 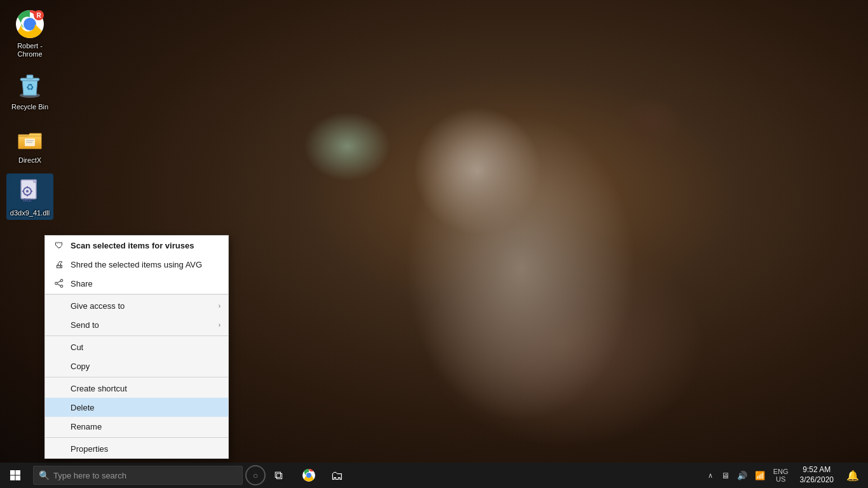 What do you see at coordinates (30, 34) in the screenshot?
I see `desktop-icon-chrome: R Robert - Chrome` at bounding box center [30, 34].